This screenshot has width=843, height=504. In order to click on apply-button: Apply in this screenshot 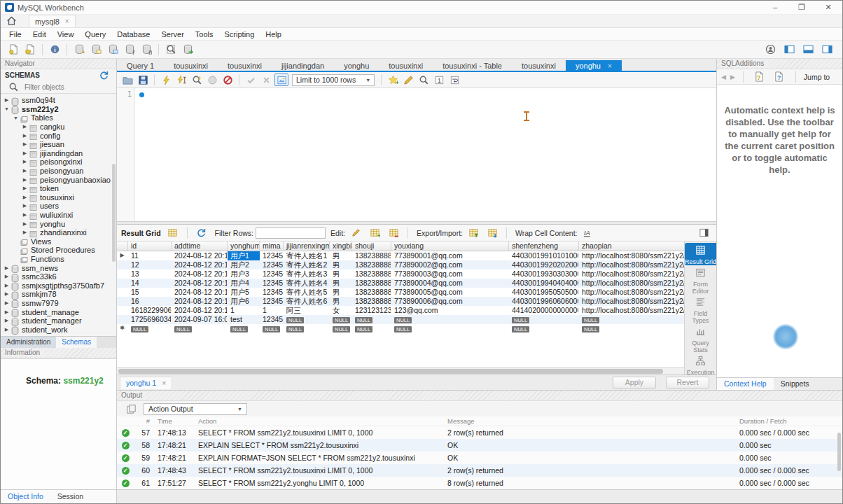, I will do `click(634, 382)`.